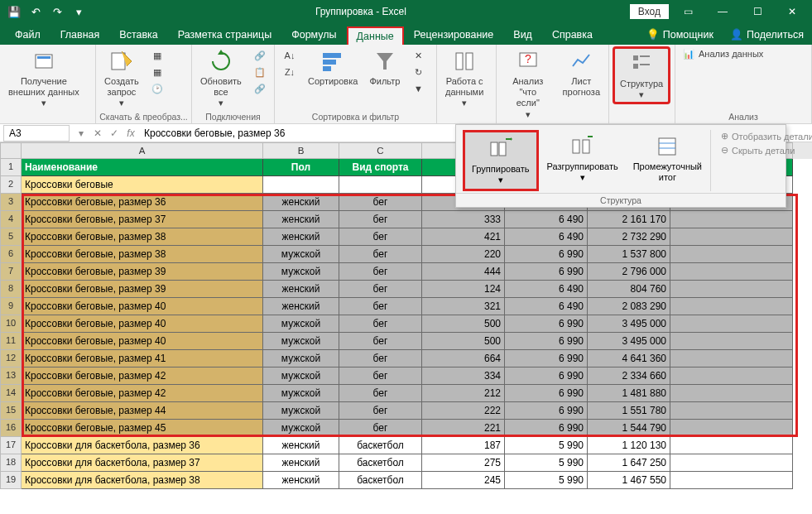 This screenshot has width=812, height=514. What do you see at coordinates (641, 75) in the screenshot?
I see `outline-button: Структура▾` at bounding box center [641, 75].